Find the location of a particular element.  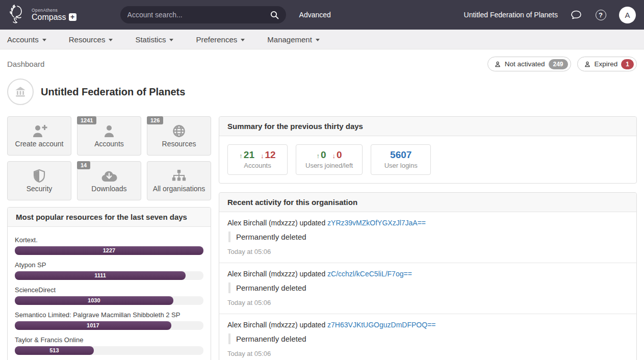

brand-text: OpenAthens Compass is located at coordinates (54, 15).